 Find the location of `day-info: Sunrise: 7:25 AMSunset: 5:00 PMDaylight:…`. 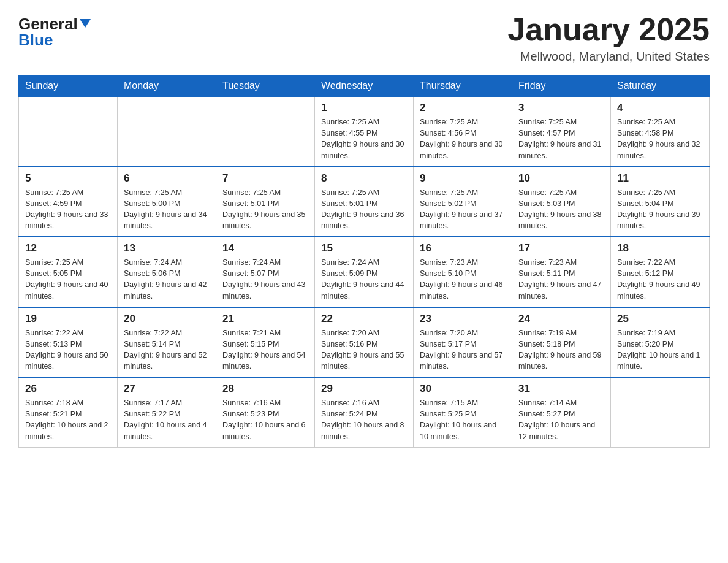

day-info: Sunrise: 7:25 AMSunset: 5:00 PMDaylight:… is located at coordinates (167, 210).